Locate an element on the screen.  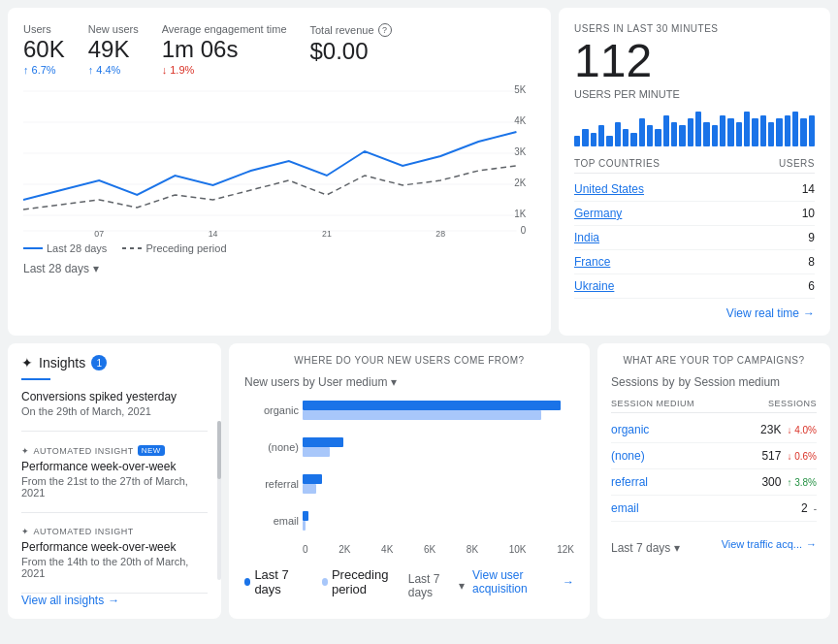
legend-preceding-period: Preceding period is located at coordinates (365, 582).